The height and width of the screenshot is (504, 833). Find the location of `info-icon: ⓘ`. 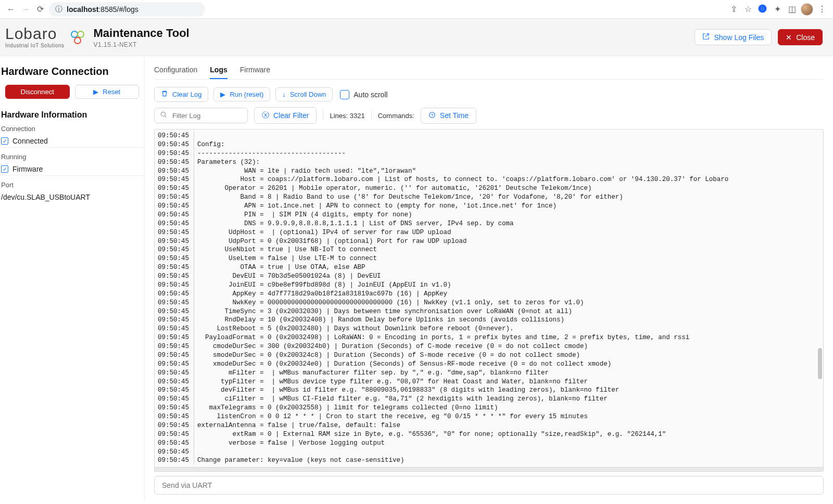

info-icon: ⓘ is located at coordinates (59, 9).